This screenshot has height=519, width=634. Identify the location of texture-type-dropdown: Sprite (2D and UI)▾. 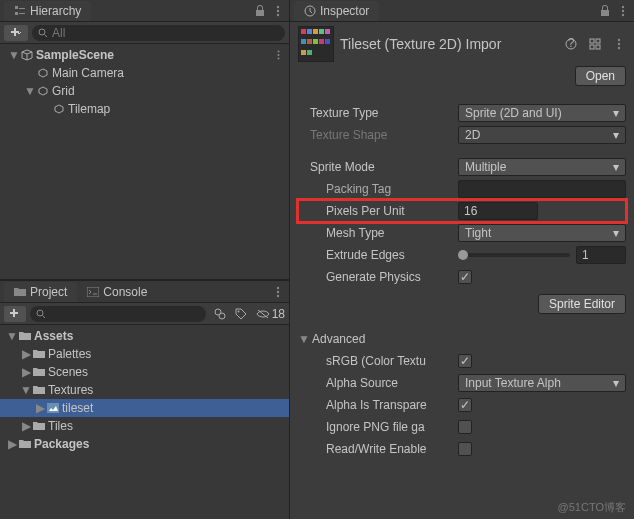
(542, 113).